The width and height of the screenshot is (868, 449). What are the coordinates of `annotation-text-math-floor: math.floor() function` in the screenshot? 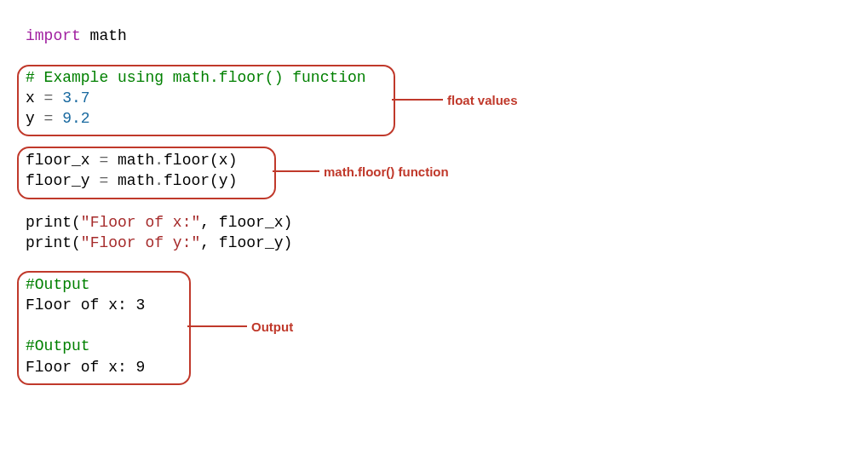 It's located at (387, 172).